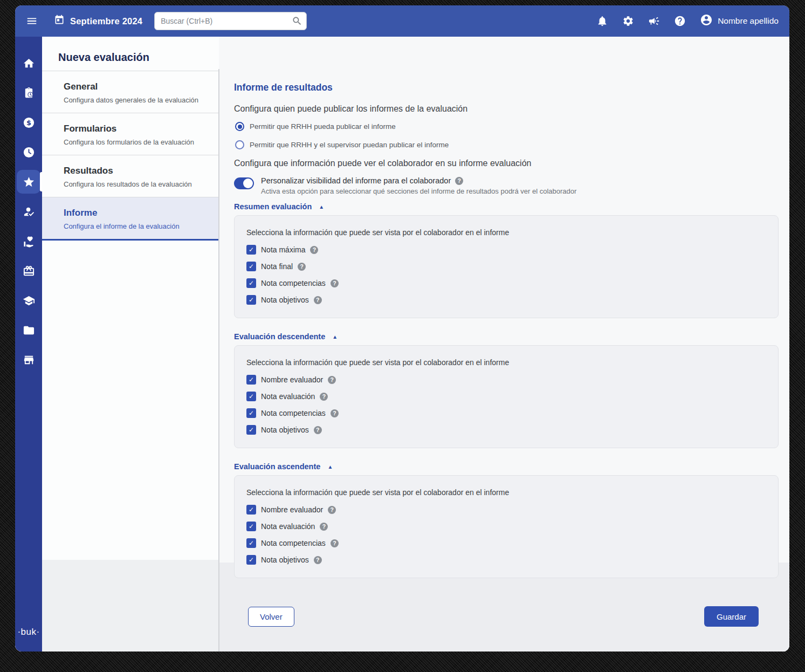 The height and width of the screenshot is (672, 805). I want to click on radio-label: Permitir que RRHH y el supervisor puedan…, so click(349, 145).